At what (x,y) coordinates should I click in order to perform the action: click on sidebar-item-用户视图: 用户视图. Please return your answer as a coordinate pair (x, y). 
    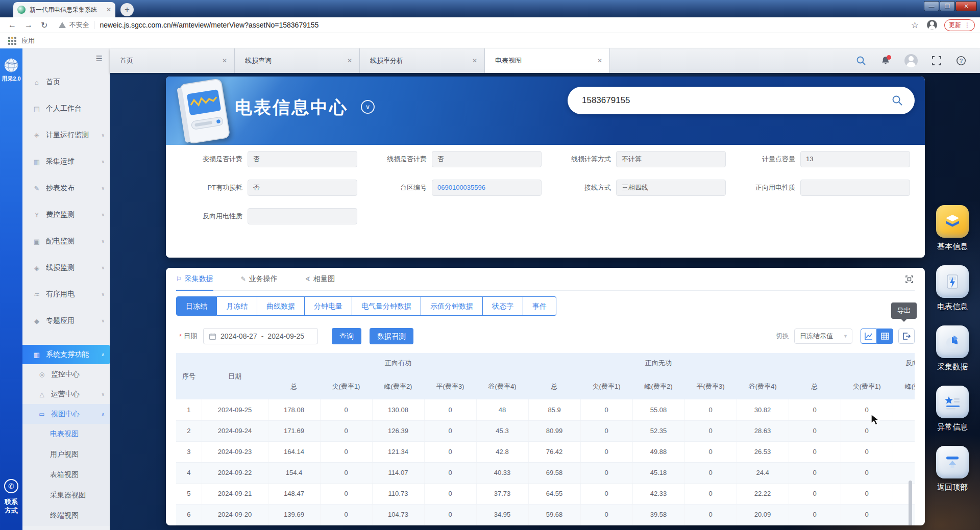
    Looking at the image, I should click on (66, 455).